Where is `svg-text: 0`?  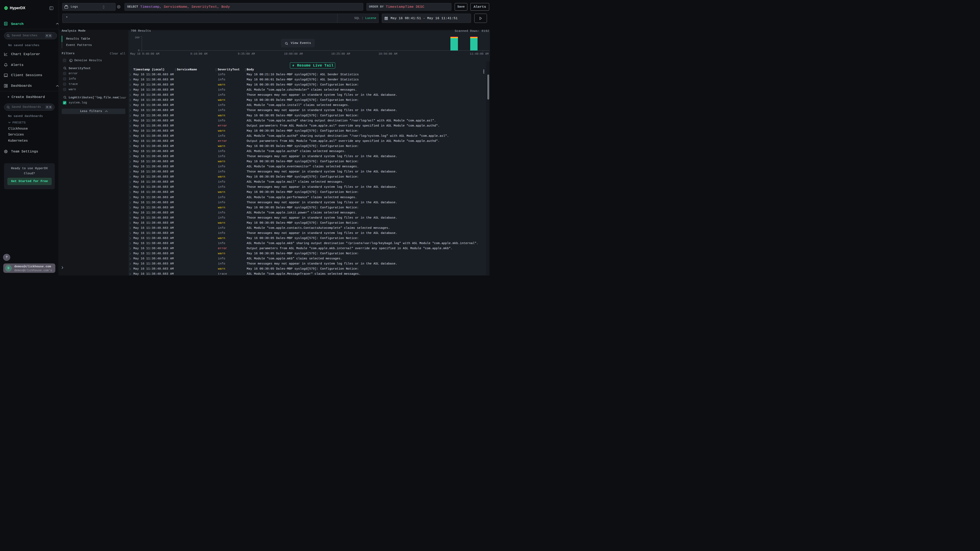
svg-text: 0 is located at coordinates (139, 51).